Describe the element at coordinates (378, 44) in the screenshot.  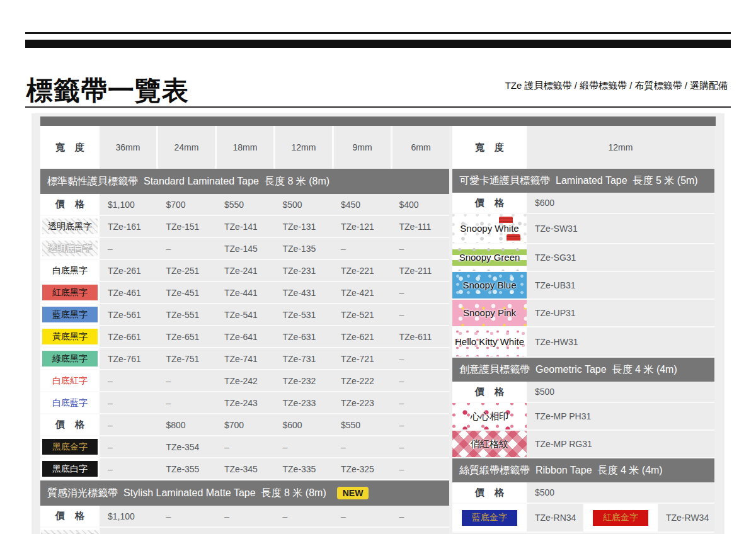
I see `top-rule-thick` at that location.